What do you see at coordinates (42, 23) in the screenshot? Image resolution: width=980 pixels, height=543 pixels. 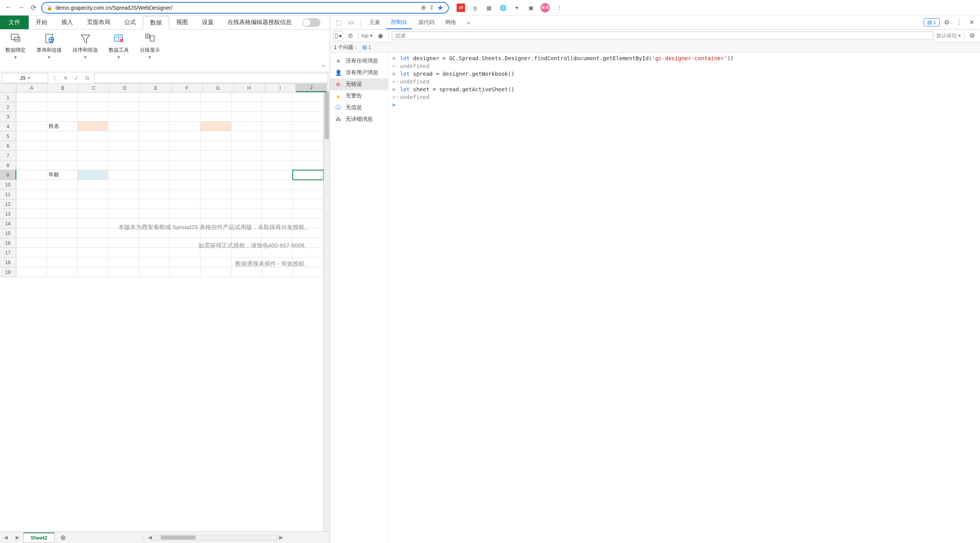 I see `tab-home: 开始` at bounding box center [42, 23].